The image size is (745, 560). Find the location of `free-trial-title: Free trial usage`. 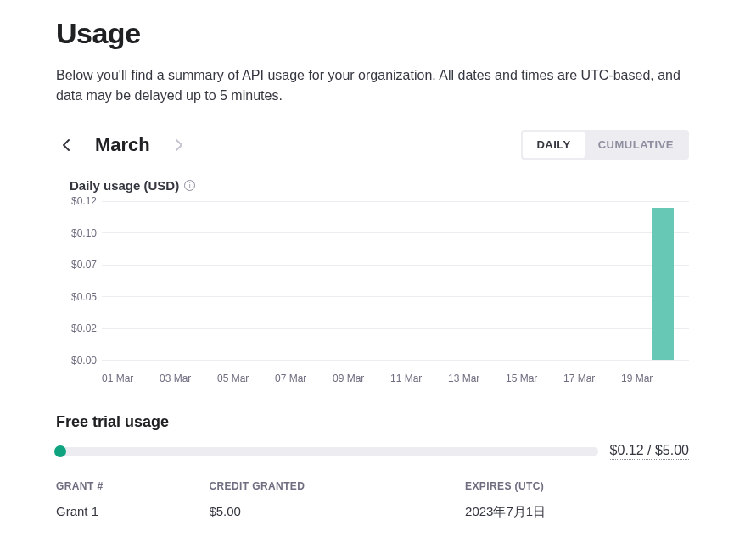

free-trial-title: Free trial usage is located at coordinates (372, 423).